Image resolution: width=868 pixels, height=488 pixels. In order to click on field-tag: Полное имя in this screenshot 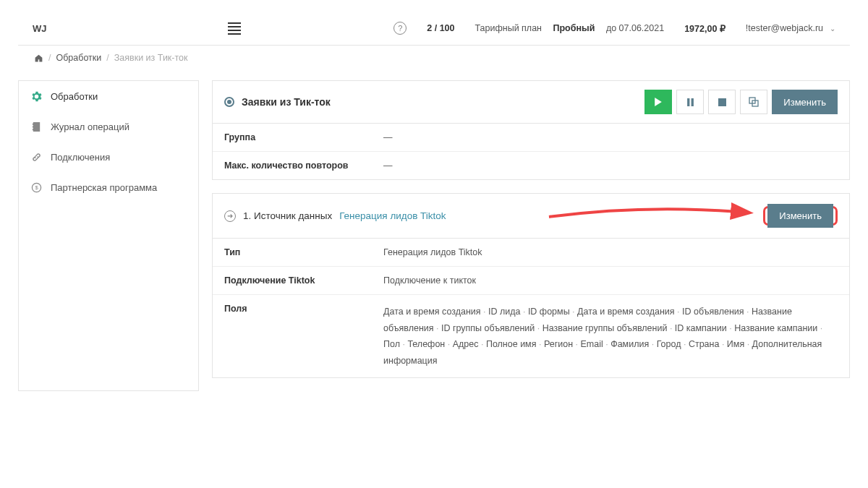, I will do `click(515, 344)`.